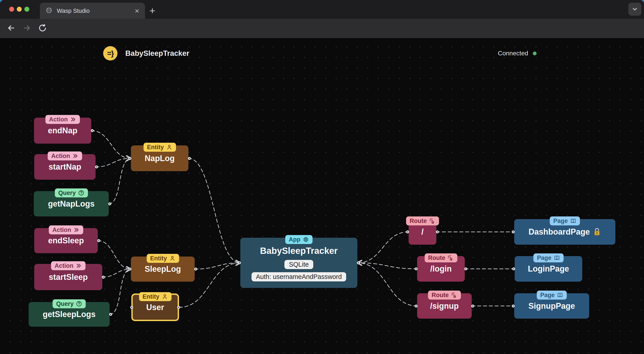  What do you see at coordinates (548, 269) in the screenshot?
I see `node-title: LoginPage` at bounding box center [548, 269].